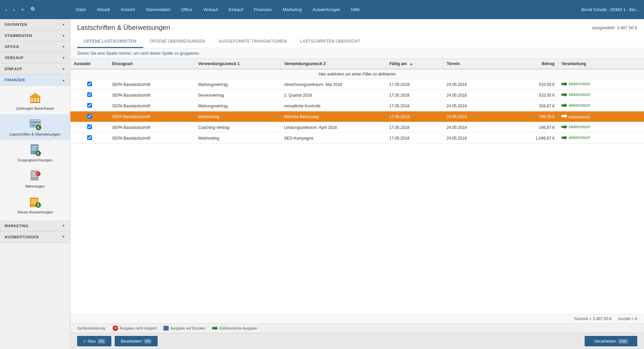 This screenshot has width=644, height=349. Describe the element at coordinates (35, 212) in the screenshot. I see `steuer-label: Steuer-Auswertungen` at that location.